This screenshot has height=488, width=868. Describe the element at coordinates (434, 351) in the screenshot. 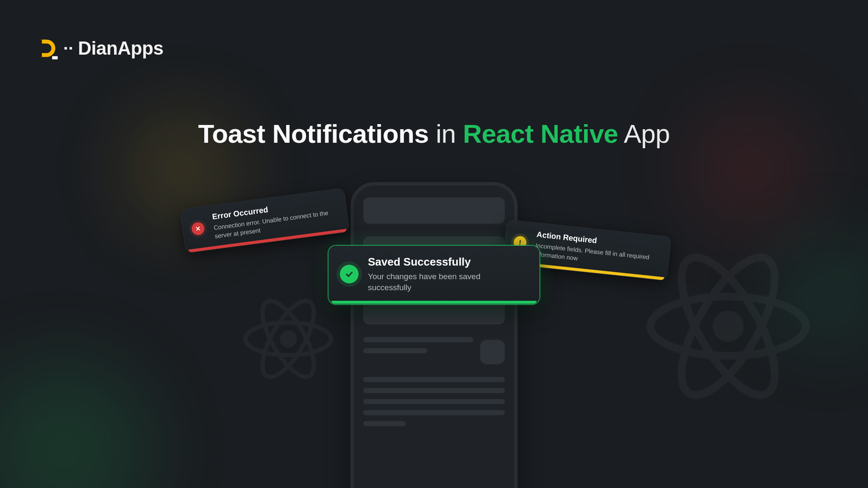

I see `phone-skeleton-row` at that location.